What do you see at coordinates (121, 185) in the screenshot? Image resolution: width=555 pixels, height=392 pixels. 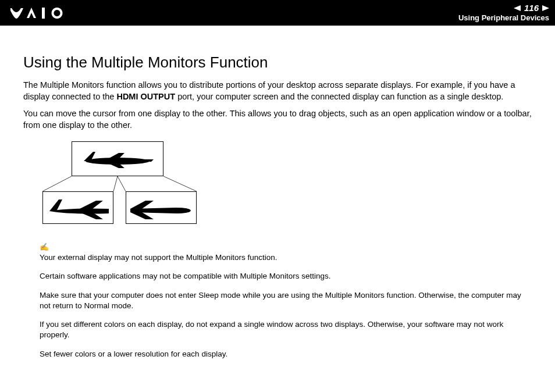 I see `multiple-monitors-diagram` at bounding box center [121, 185].